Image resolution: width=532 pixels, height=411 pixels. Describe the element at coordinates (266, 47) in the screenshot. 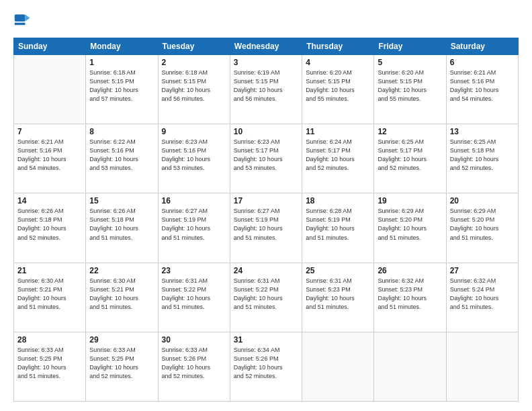

I see `weekday-header-row: SundayMondayTuesdayWednesdayThursdayFrid…` at that location.